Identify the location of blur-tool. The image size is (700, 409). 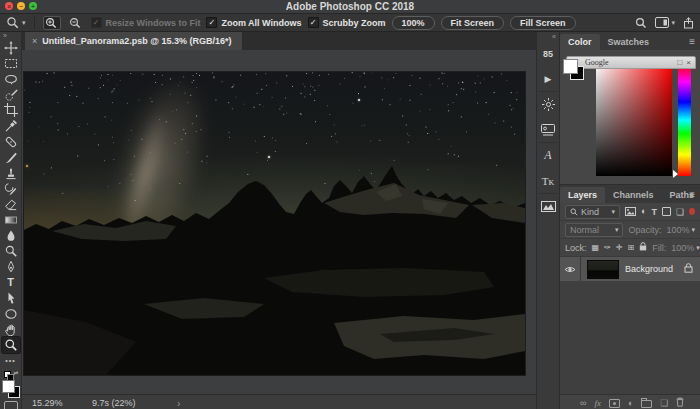
(11, 236).